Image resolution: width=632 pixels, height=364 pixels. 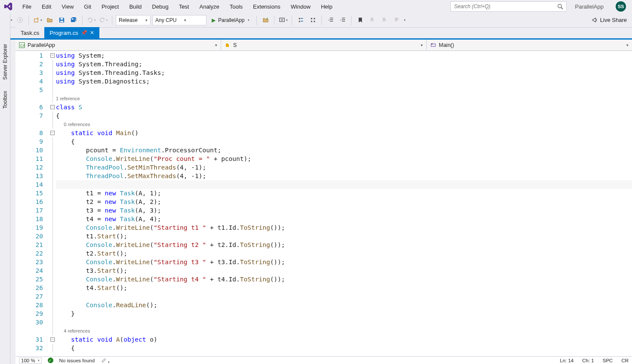 I want to click on status-line: Ln: 14, so click(x=567, y=361).